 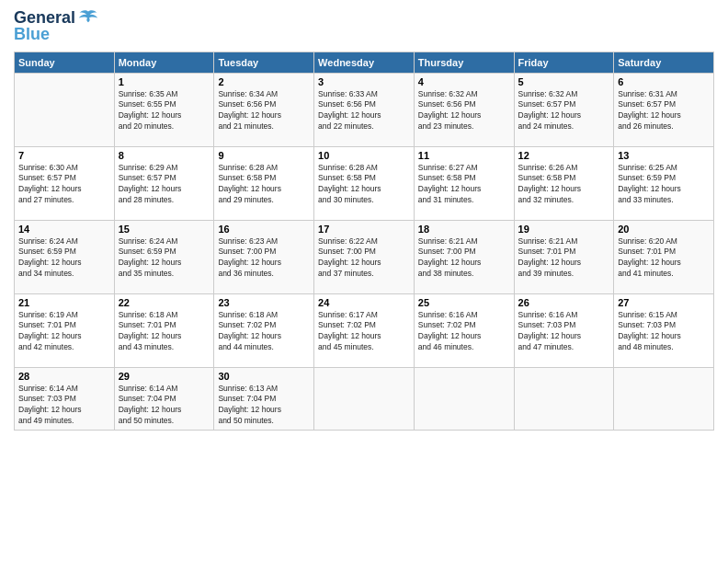 I want to click on day-number: 28, so click(x=64, y=376).